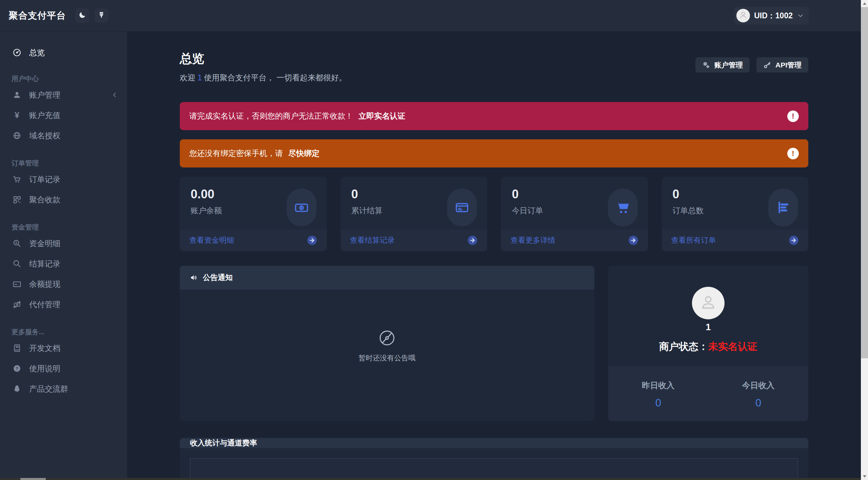 The width and height of the screenshot is (868, 480). What do you see at coordinates (263, 78) in the screenshot?
I see `welcome-text: 欢迎 1 使用聚合支付平台， 一切看起来都很好。` at bounding box center [263, 78].